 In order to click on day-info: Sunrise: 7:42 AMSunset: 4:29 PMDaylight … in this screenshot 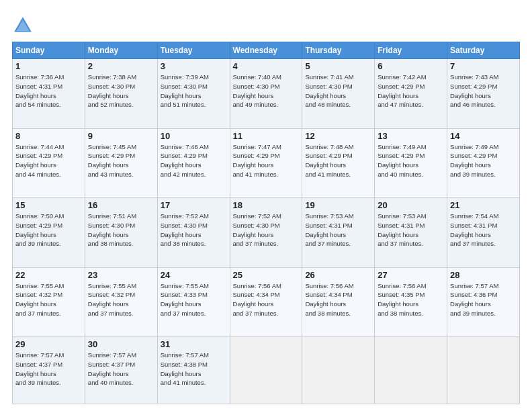, I will do `click(402, 91)`.